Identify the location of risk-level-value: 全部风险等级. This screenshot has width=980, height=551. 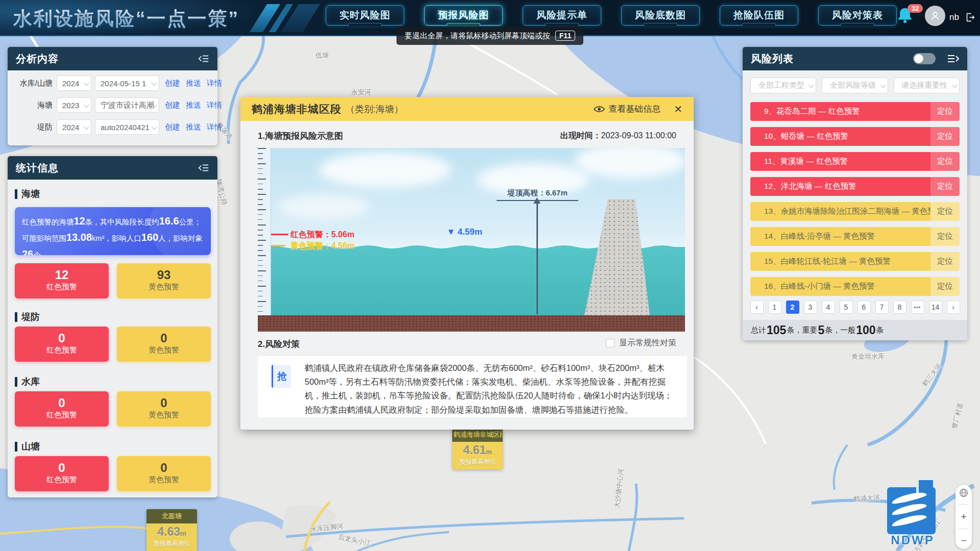
(853, 86).